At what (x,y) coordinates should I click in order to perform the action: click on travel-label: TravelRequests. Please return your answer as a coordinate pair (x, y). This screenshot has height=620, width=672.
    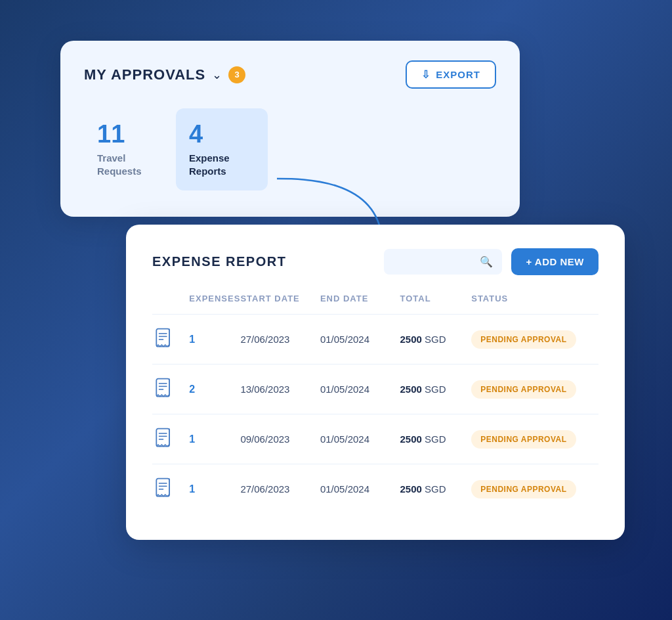
    Looking at the image, I should click on (123, 164).